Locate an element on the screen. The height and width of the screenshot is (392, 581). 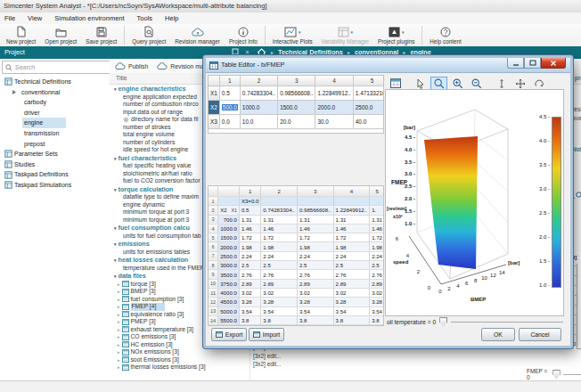
slice-row-number: 7 is located at coordinates (214, 256).